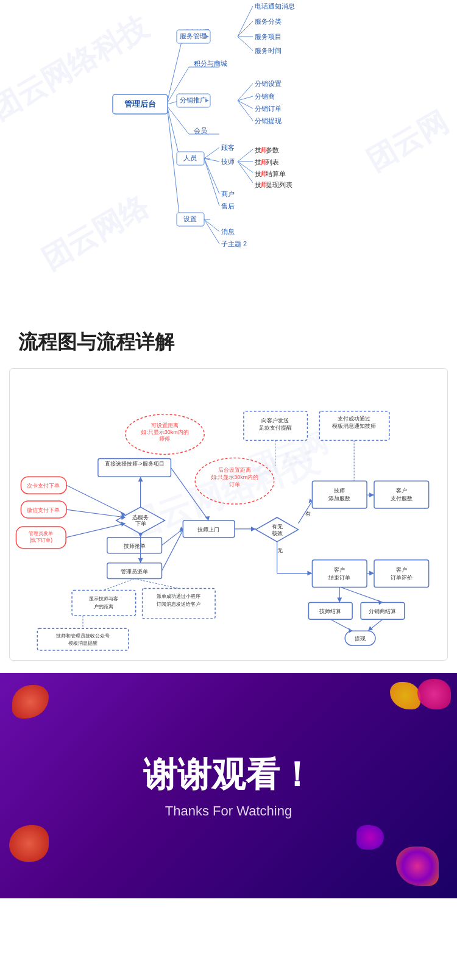 The image size is (457, 980). I want to click on svg-text: 显示技师与客, so click(104, 598).